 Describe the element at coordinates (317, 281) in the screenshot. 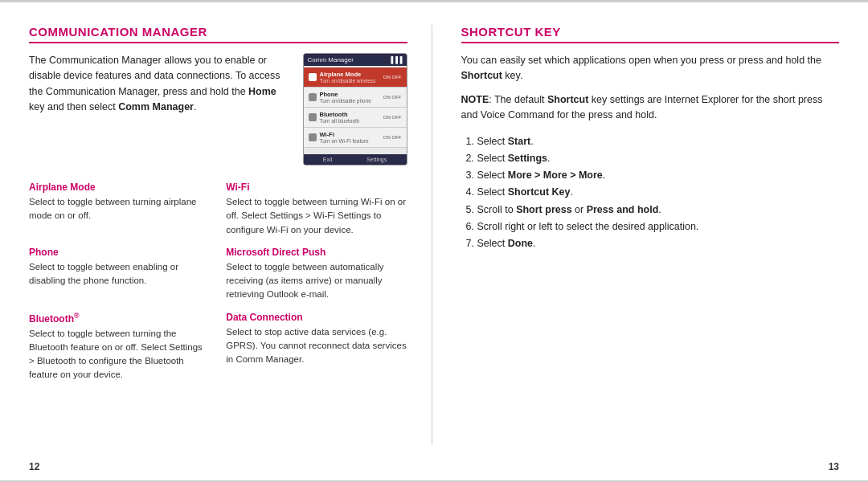

I see `feature-direct-push-desc: Select to toggle between automatically r…` at that location.